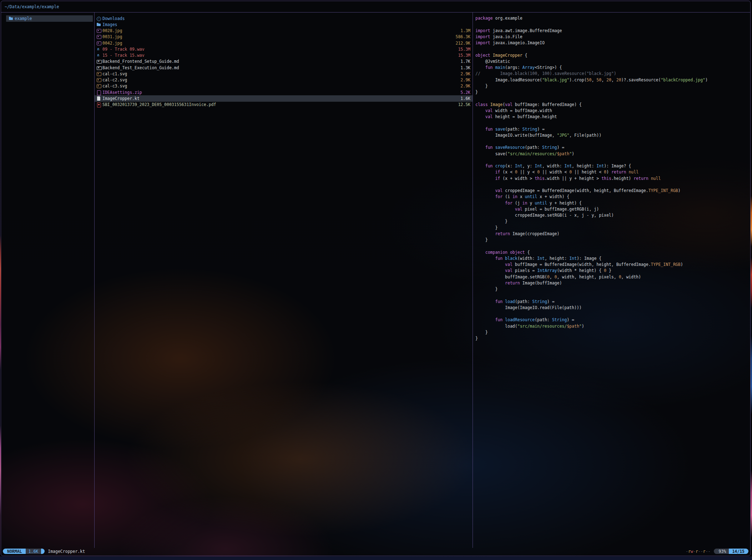 The image size is (752, 560). Describe the element at coordinates (49, 19) in the screenshot. I see `tree-item: example` at that location.